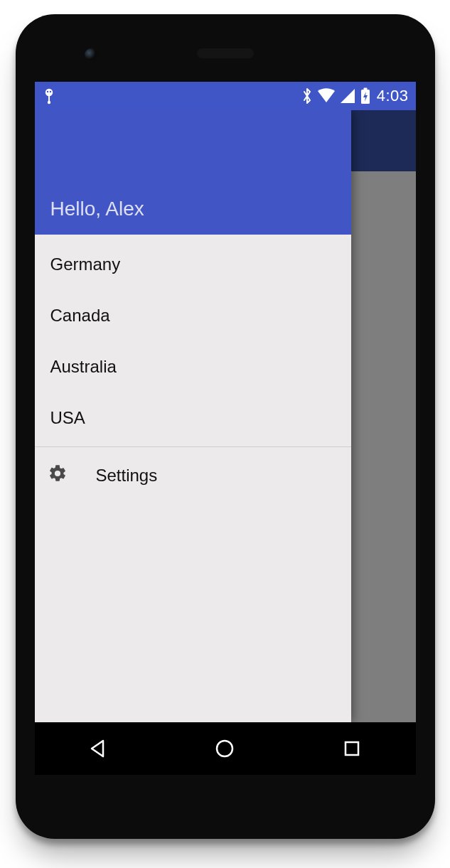  Describe the element at coordinates (307, 96) in the screenshot. I see `bluetooth-icon` at that location.